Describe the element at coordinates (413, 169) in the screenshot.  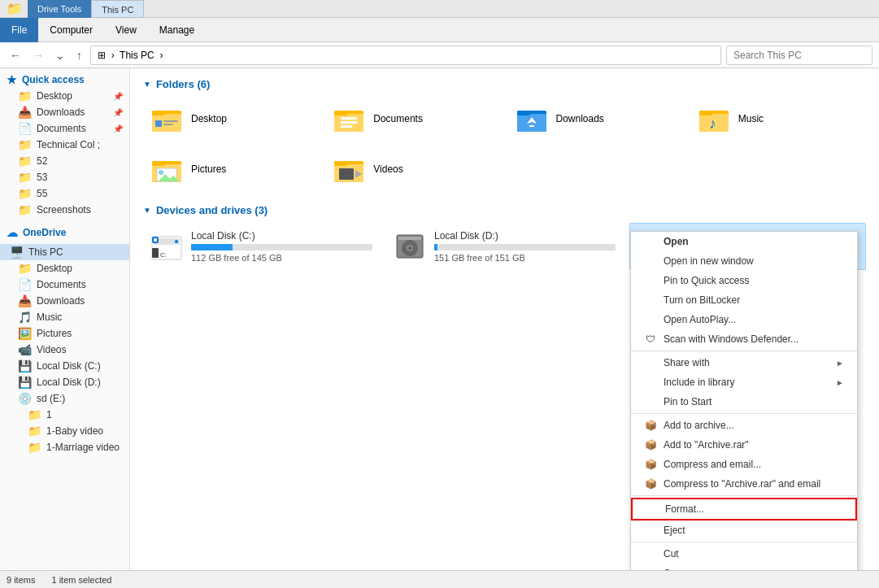
I see `folder-videos: Videos` at that location.